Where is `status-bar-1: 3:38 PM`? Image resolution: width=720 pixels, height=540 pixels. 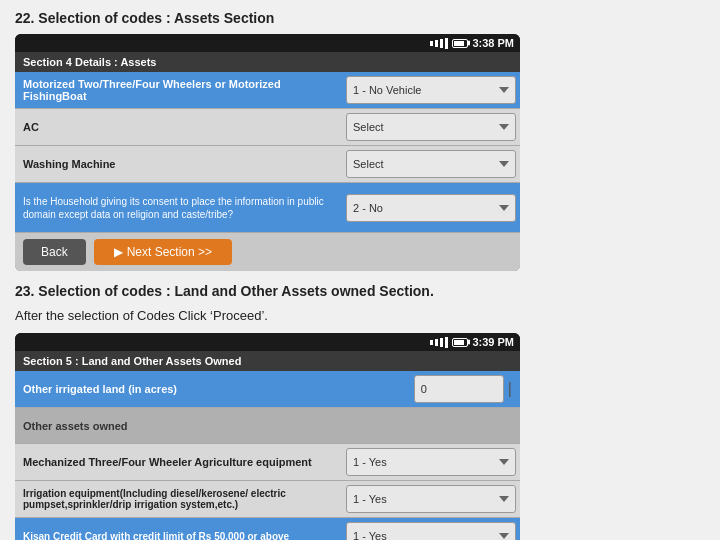 status-bar-1: 3:38 PM is located at coordinates (268, 43).